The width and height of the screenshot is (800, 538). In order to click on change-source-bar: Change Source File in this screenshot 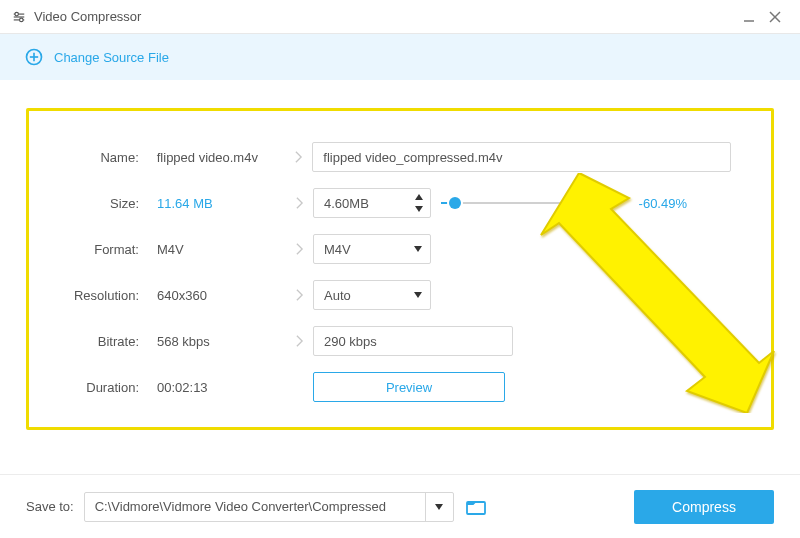, I will do `click(400, 57)`.